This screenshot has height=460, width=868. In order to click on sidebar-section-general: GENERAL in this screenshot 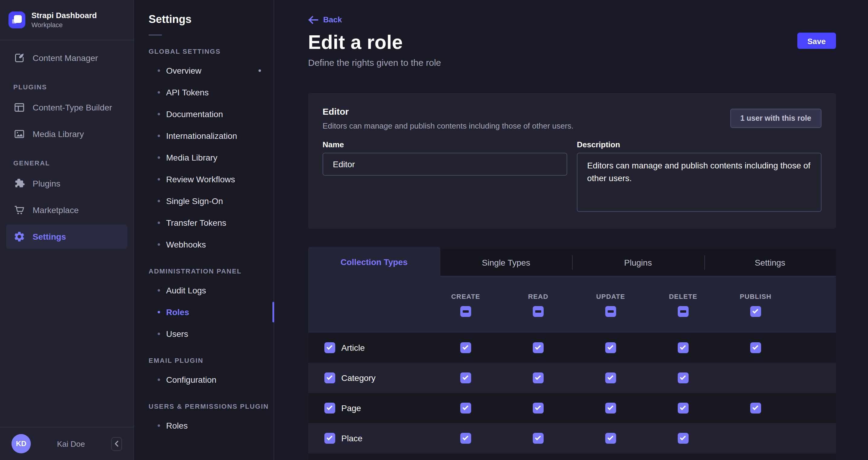, I will do `click(67, 163)`.